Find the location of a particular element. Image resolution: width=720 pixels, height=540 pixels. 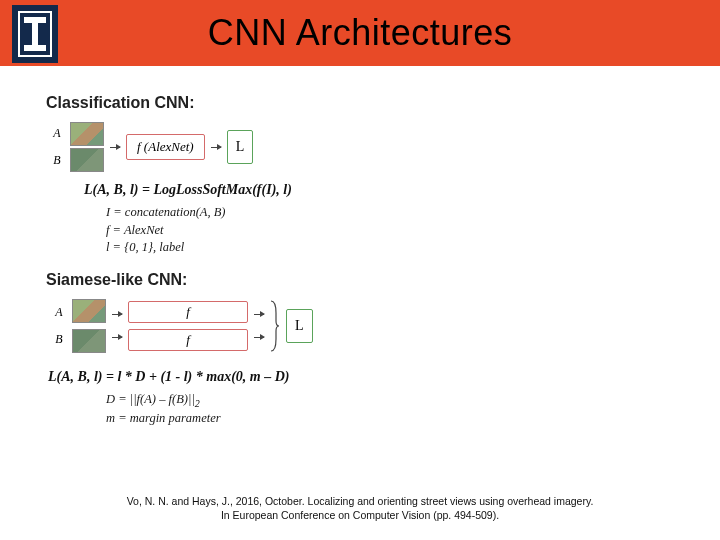

illinois-logo is located at coordinates (35, 34).